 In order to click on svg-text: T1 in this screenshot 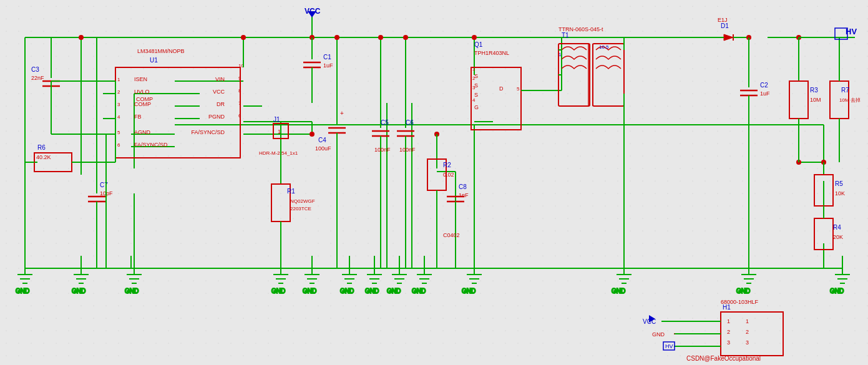, I will do `click(565, 35)`.